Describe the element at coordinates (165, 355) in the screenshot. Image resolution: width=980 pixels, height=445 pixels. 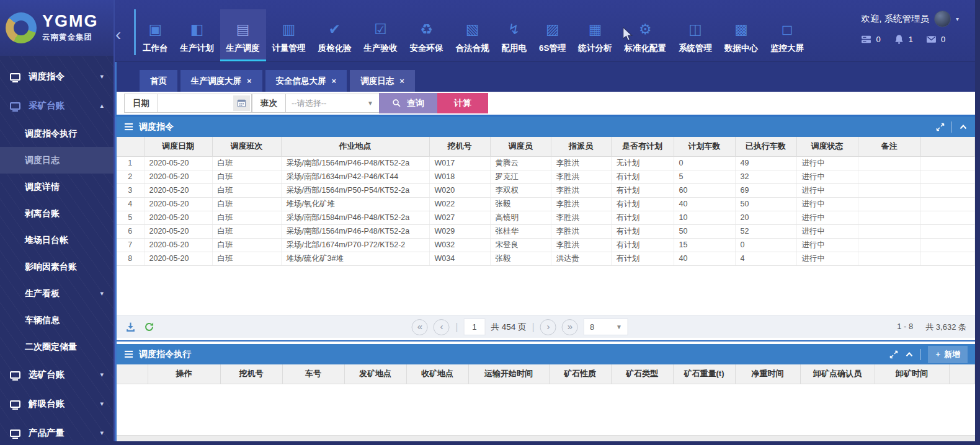
I see `panel-title: 调度指令执行` at that location.